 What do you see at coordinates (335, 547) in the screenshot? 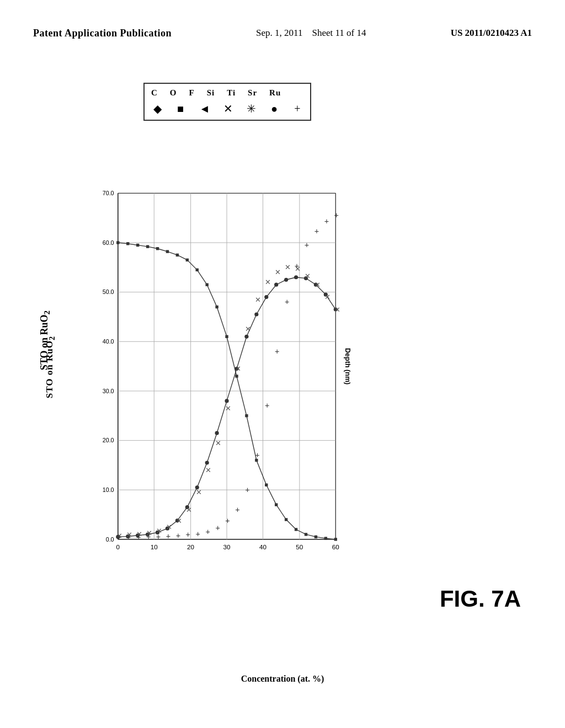
I see `svg-text: 60` at bounding box center [335, 547].